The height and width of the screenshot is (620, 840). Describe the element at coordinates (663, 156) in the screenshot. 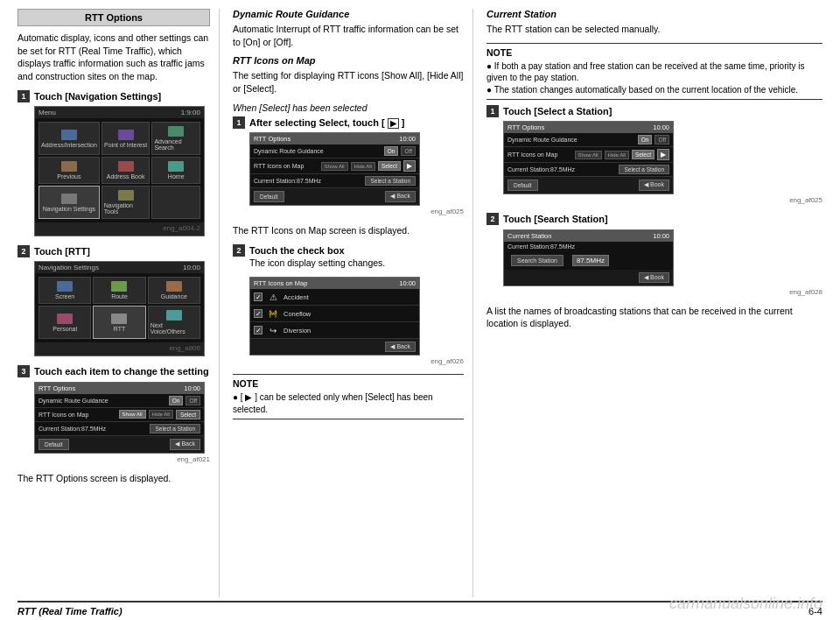

I see `right-step-1-content: Touch [Select a Station] RTT Options 10:…` at that location.